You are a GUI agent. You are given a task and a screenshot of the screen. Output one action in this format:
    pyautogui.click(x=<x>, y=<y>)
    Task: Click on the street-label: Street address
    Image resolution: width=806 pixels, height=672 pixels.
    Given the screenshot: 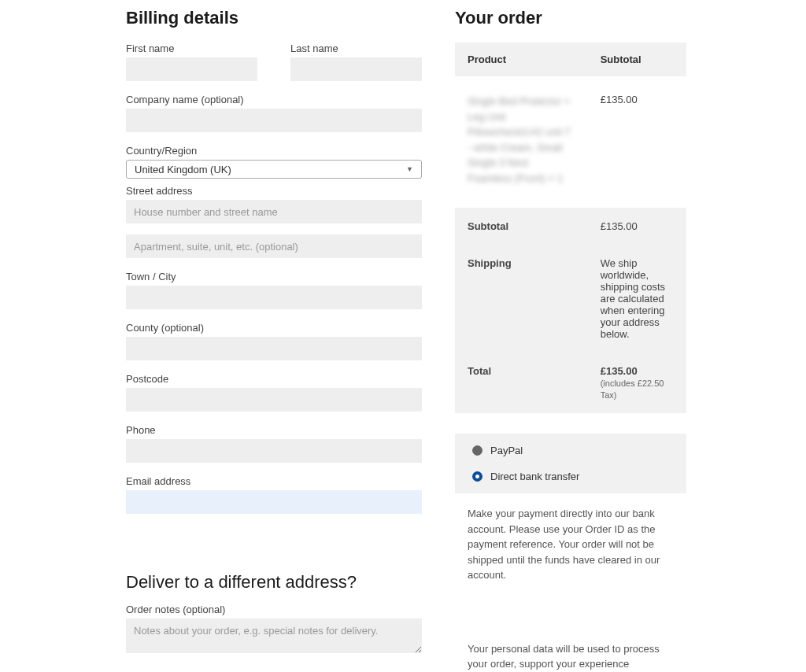 What is the action you would take?
    pyautogui.click(x=274, y=190)
    